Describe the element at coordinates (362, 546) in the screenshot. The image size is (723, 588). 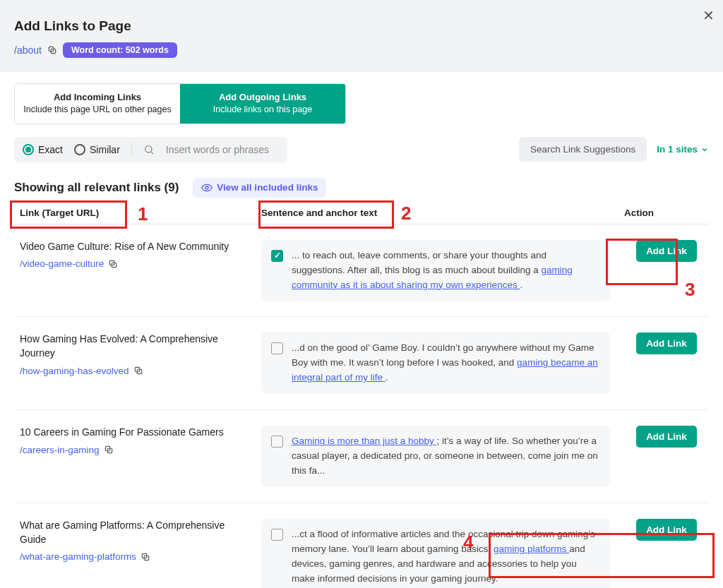
I see `table-row: What are Gaming Platforms: A Comprehensi…` at that location.